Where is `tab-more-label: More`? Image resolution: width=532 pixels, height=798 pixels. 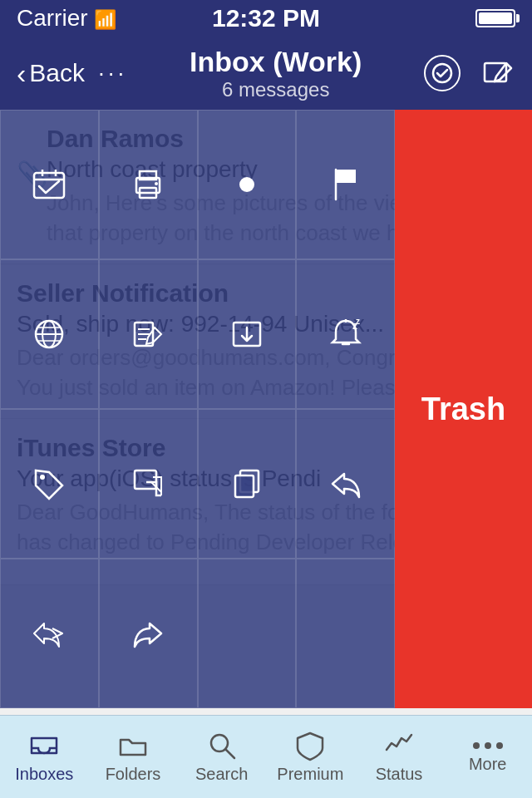 tab-more-label: More is located at coordinates (488, 765).